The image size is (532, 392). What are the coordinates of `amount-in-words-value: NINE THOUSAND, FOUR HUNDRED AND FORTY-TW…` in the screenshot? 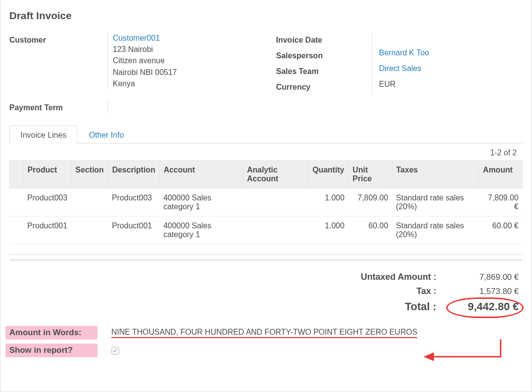 It's located at (264, 333).